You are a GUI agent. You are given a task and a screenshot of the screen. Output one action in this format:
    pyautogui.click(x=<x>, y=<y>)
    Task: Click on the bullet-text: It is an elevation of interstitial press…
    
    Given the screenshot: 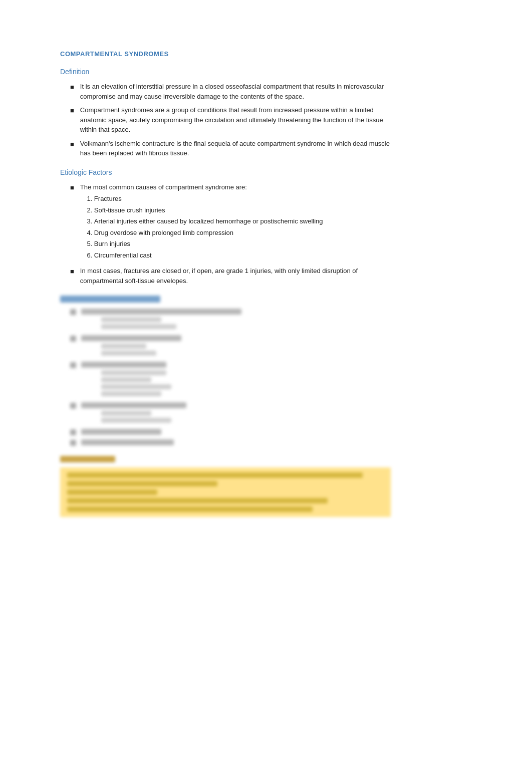 What is the action you would take?
    pyautogui.click(x=235, y=91)
    